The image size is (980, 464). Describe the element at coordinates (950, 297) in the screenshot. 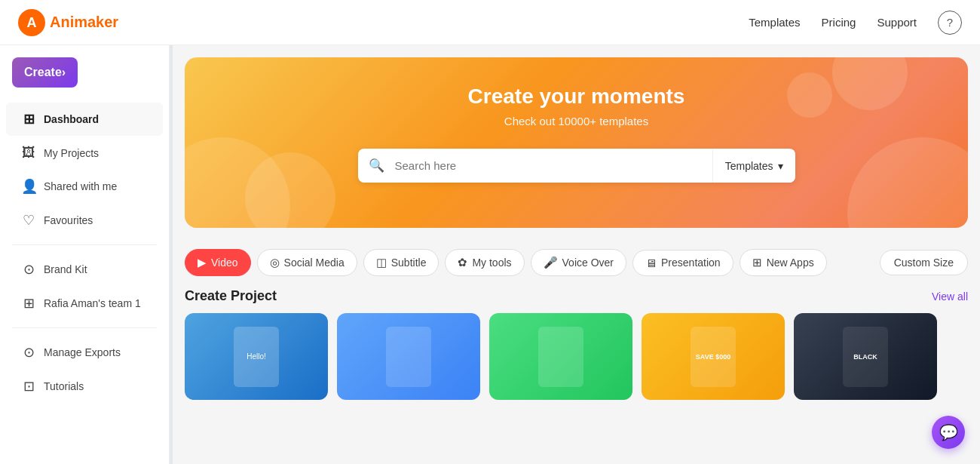

I see `view-all-link: View all` at that location.